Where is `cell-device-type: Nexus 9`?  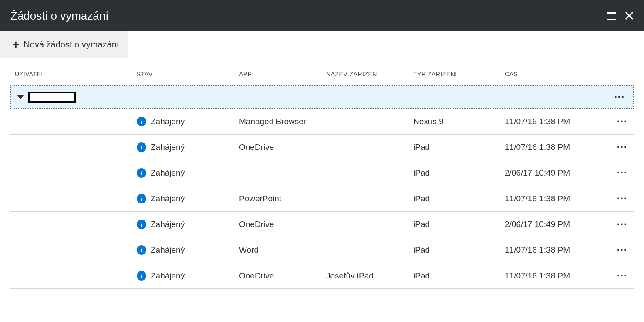 cell-device-type: Nexus 9 is located at coordinates (459, 122).